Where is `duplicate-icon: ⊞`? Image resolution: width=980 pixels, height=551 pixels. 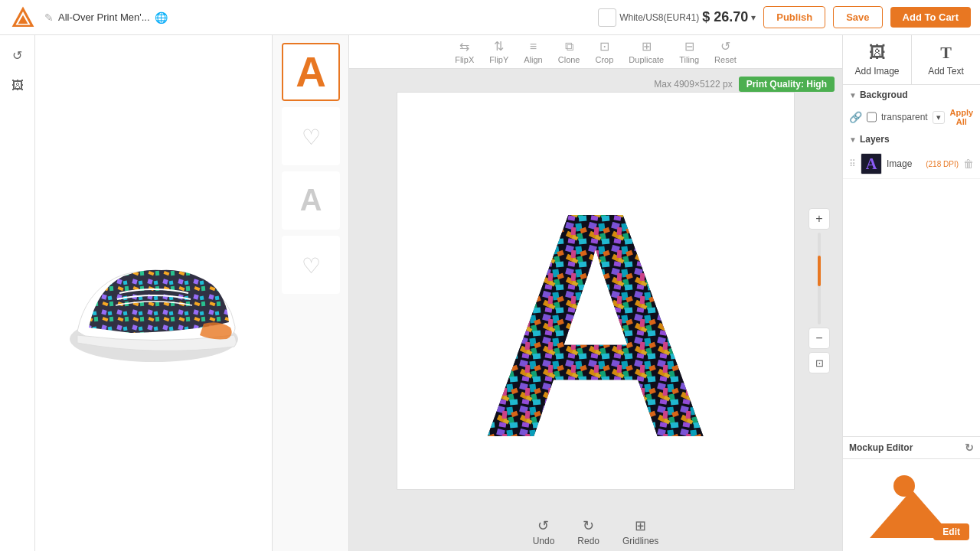
duplicate-icon: ⊞ is located at coordinates (646, 46).